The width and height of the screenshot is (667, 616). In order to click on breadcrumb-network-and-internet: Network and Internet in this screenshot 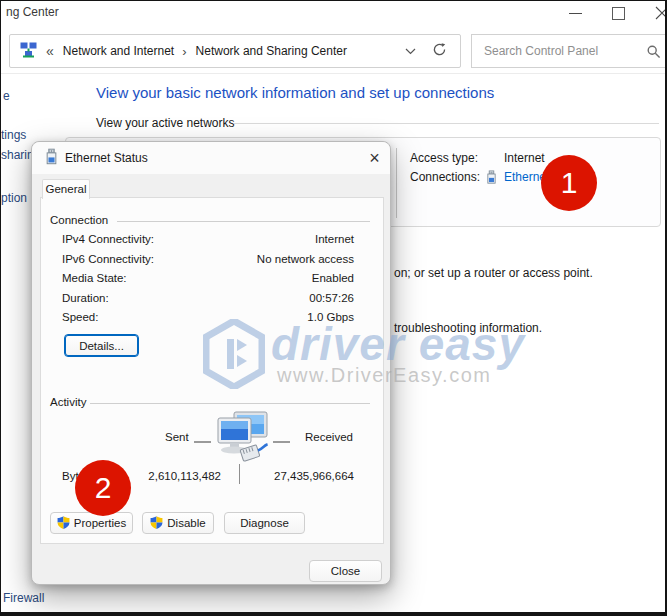, I will do `click(118, 51)`.